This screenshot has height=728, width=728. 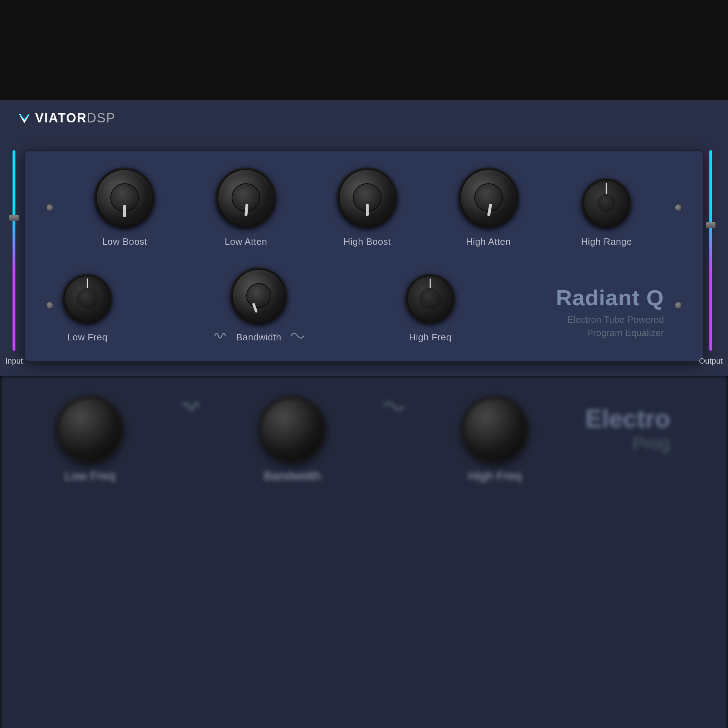 I want to click on blurred-wave-right, so click(x=393, y=406).